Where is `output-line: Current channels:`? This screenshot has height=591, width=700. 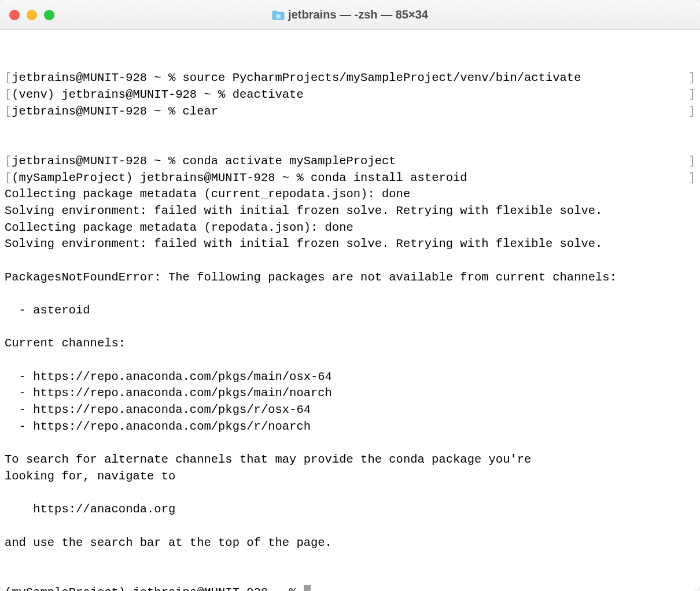
output-line: Current channels: is located at coordinates (350, 343).